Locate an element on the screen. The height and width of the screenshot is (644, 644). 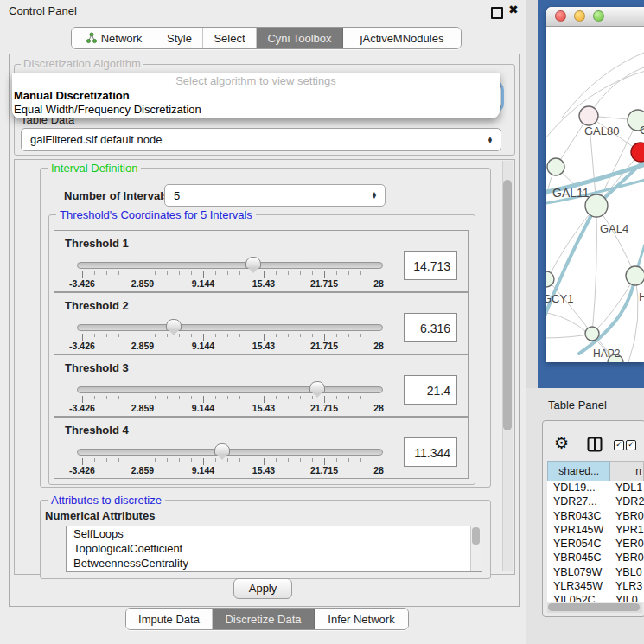
node-red-selected is located at coordinates (638, 152).